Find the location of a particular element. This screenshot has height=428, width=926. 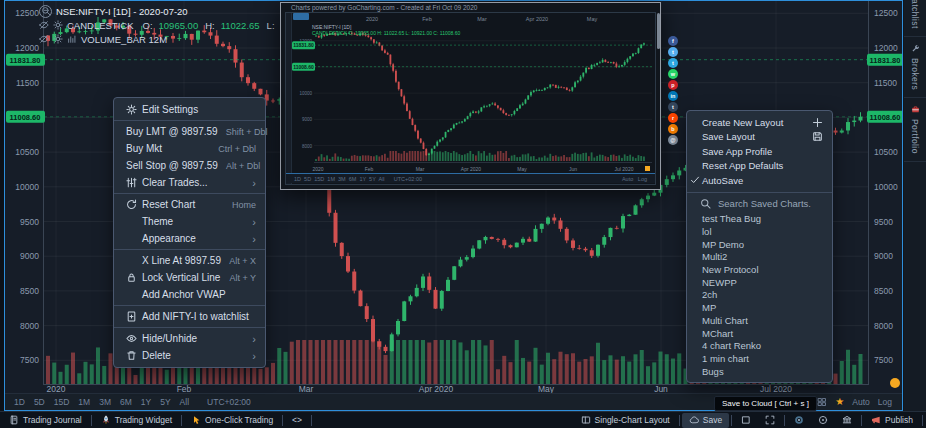

layout-menu-reset-app-defaults: Reset App Defaults is located at coordinates (760, 166).